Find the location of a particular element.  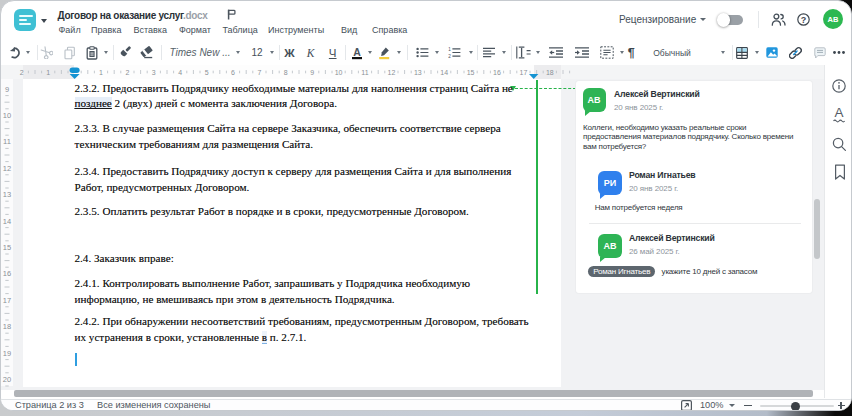

svg-text: А is located at coordinates (838, 112).